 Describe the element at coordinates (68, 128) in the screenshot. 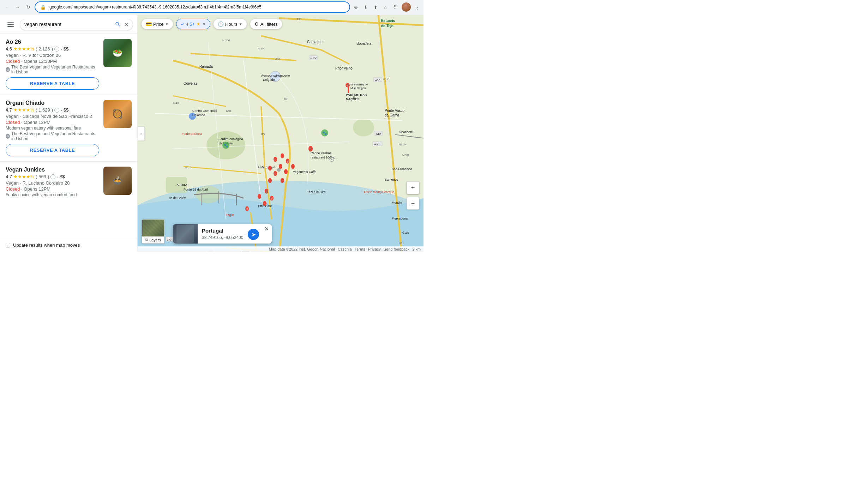

I see `list-item: Organi Chiado 4.7 ★★★★½ ( 1,629 ) i · $$…` at that location.